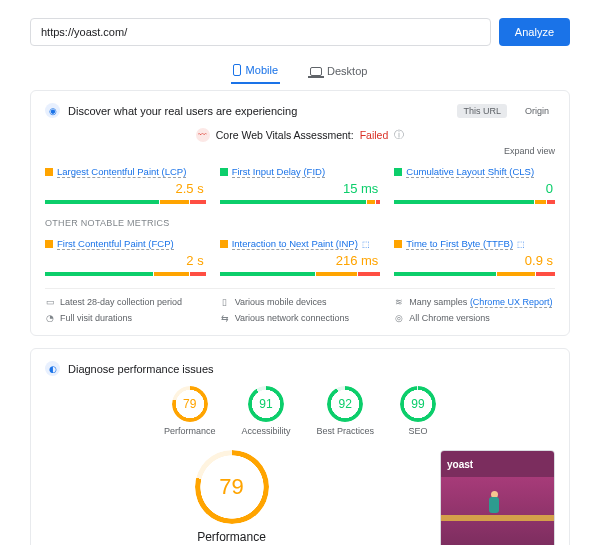 The height and width of the screenshot is (545, 600). Describe the element at coordinates (474, 260) in the screenshot. I see `metric-value: 0.9 s` at that location.